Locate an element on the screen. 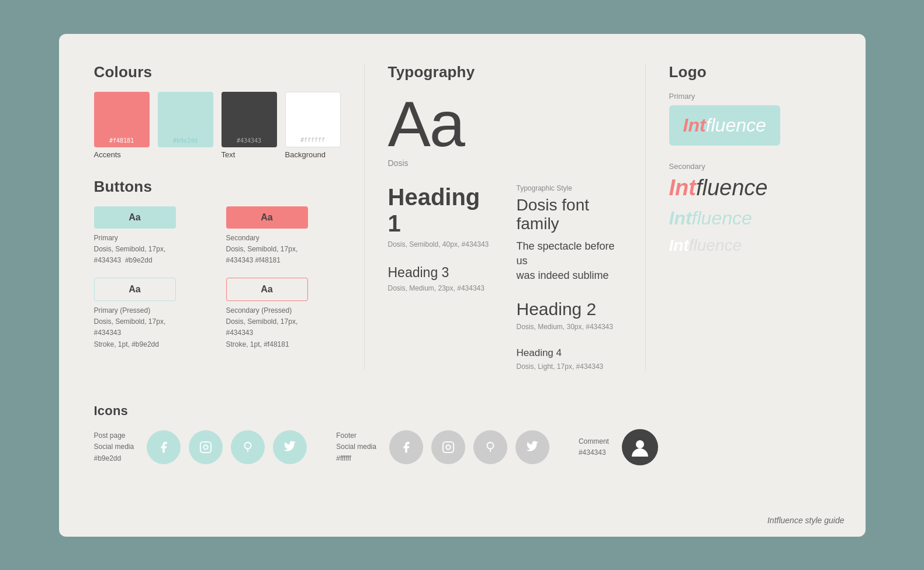 This screenshot has width=924, height=570. heading4-display: Heading 4 is located at coordinates (569, 353).